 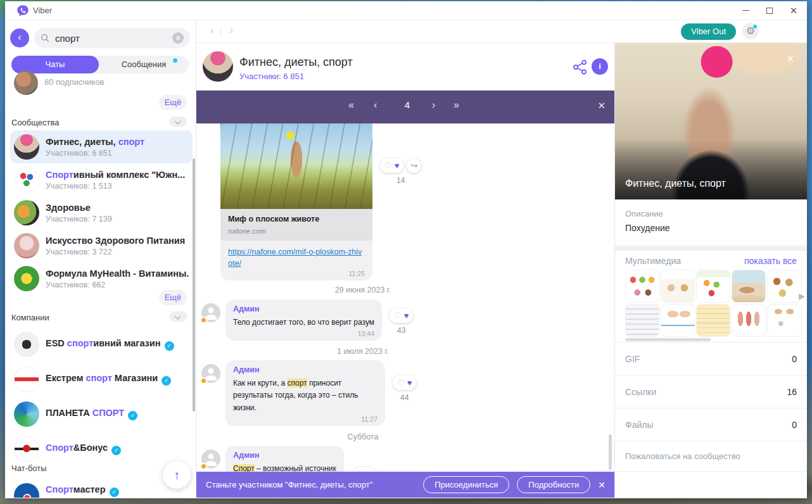 What do you see at coordinates (751, 31) in the screenshot?
I see `settings-button: ⚙` at bounding box center [751, 31].